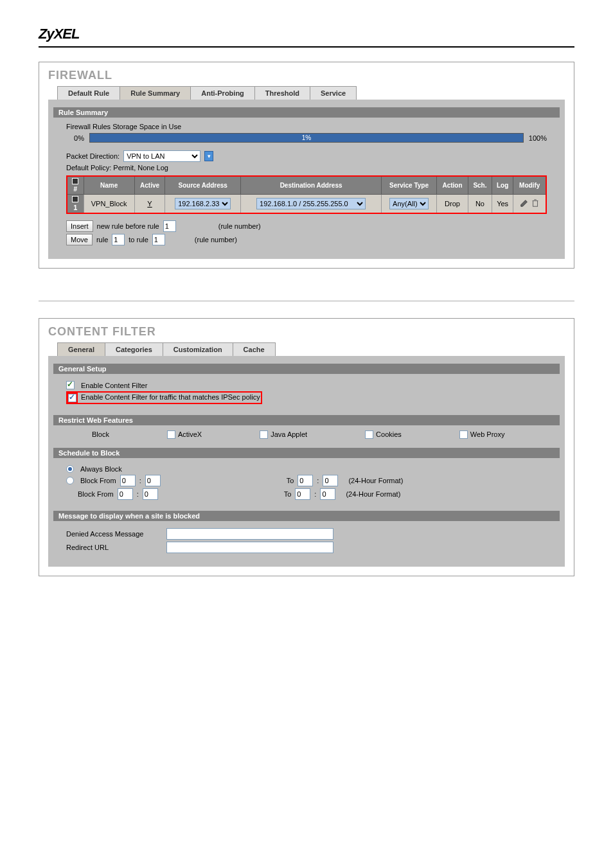 This screenshot has width=613, height=868. What do you see at coordinates (109, 204) in the screenshot?
I see `cell-name: VPN_Block` at bounding box center [109, 204].